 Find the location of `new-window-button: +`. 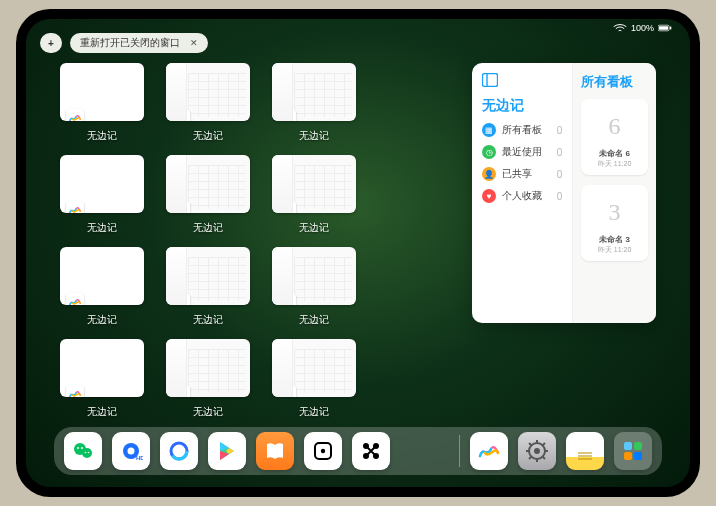

new-window-button: + is located at coordinates (51, 43).